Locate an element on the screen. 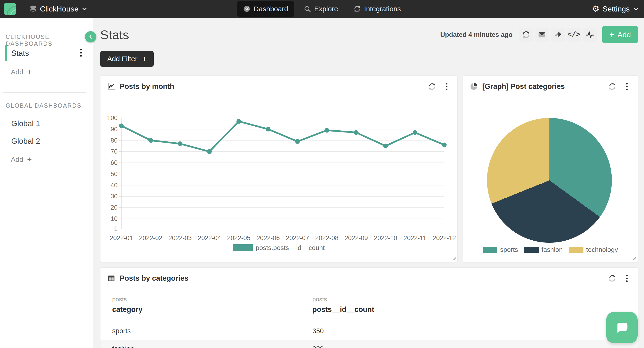 This screenshot has width=644, height=348. tab-integrations: Integrations is located at coordinates (377, 9).